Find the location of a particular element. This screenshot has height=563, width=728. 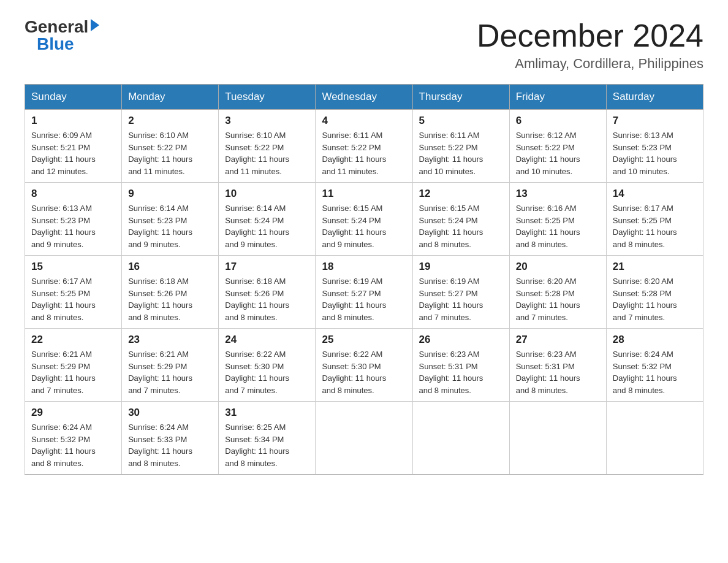

day-number: 18 is located at coordinates (364, 267).